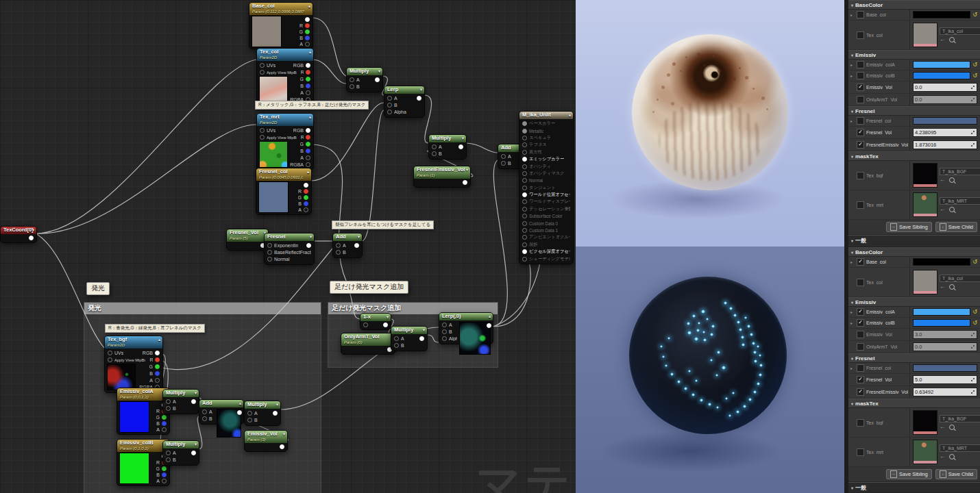  Describe the element at coordinates (914, 302) in the screenshot. I see `section-header-Emissiv: ▾Emissiv` at that location.